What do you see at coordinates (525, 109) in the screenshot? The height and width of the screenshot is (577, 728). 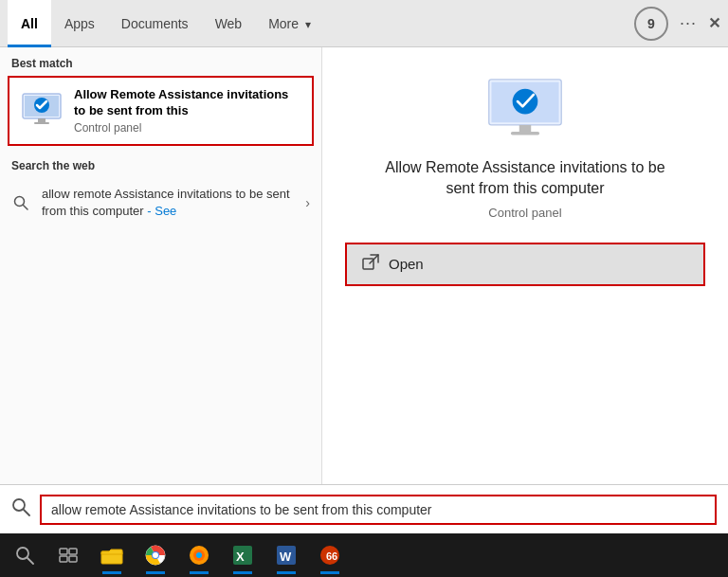 I see `detail-icon` at bounding box center [525, 109].